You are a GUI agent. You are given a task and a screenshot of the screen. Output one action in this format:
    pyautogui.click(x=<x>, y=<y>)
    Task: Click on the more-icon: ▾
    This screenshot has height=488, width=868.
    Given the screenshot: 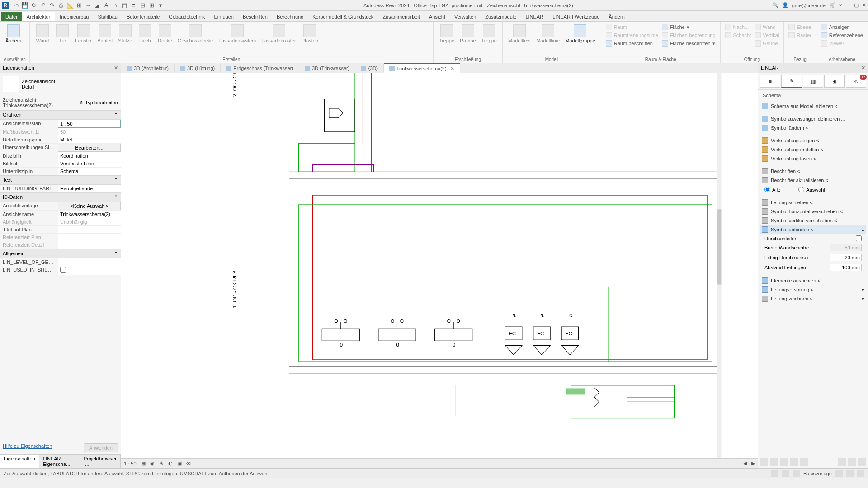 What is the action you would take?
    pyautogui.click(x=160, y=5)
    